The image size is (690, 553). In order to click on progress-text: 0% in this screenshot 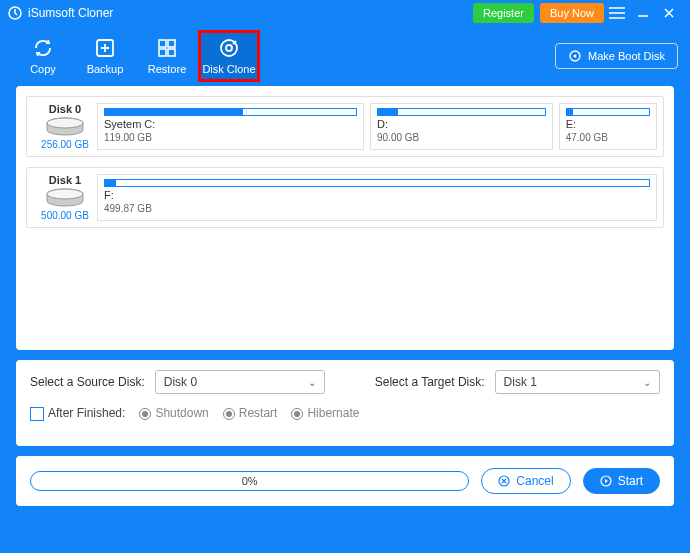, I will do `click(250, 481)`.